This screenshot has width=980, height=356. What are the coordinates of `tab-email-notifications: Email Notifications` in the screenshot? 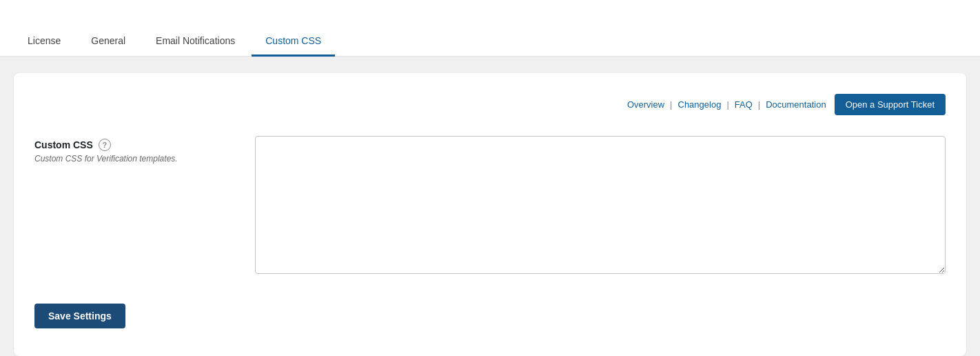 It's located at (196, 41).